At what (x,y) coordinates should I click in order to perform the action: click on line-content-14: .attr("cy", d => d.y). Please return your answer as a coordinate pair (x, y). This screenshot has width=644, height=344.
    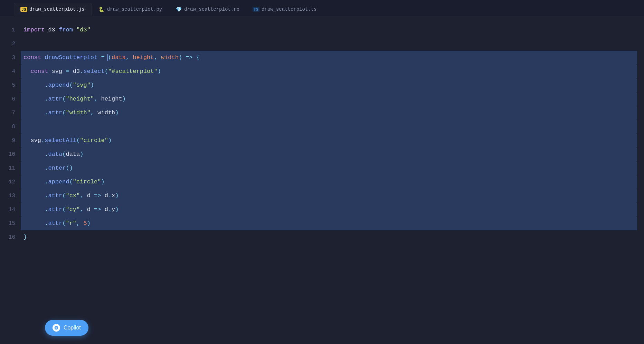
    Looking at the image, I should click on (329, 210).